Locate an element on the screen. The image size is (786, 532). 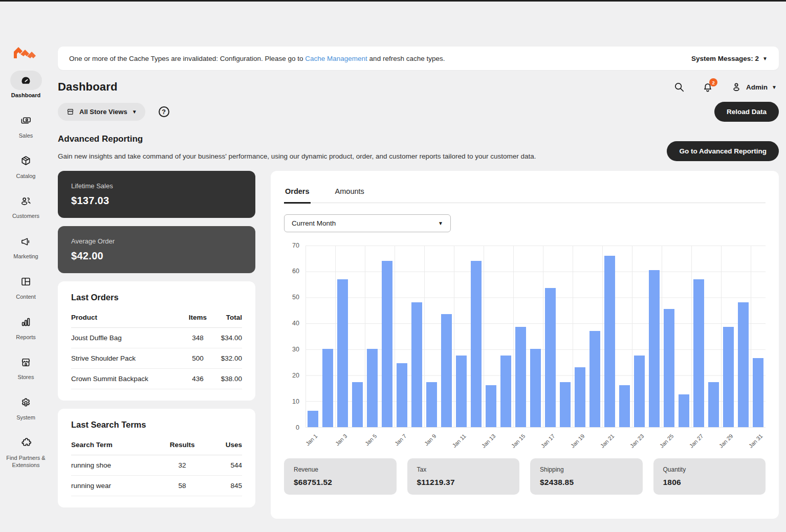
uses-cell: 845 is located at coordinates (225, 485).